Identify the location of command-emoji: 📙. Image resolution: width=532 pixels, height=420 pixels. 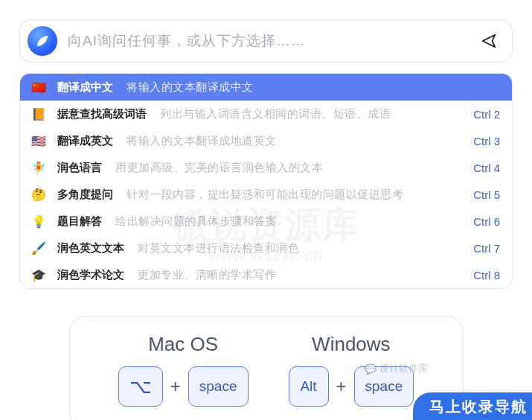
(39, 115).